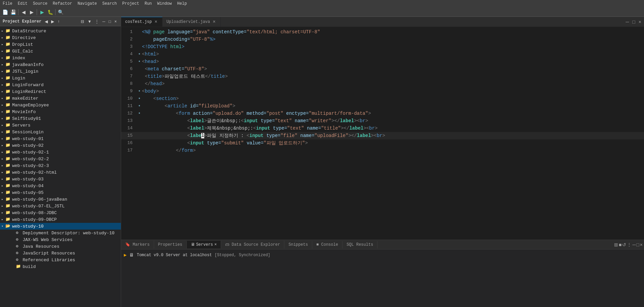 The height and width of the screenshot is (307, 644). I want to click on menu-run: Run, so click(148, 4).